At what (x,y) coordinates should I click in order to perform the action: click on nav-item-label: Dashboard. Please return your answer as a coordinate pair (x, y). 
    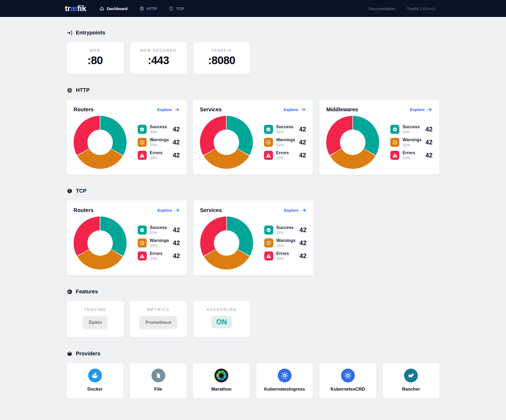
    Looking at the image, I should click on (117, 8).